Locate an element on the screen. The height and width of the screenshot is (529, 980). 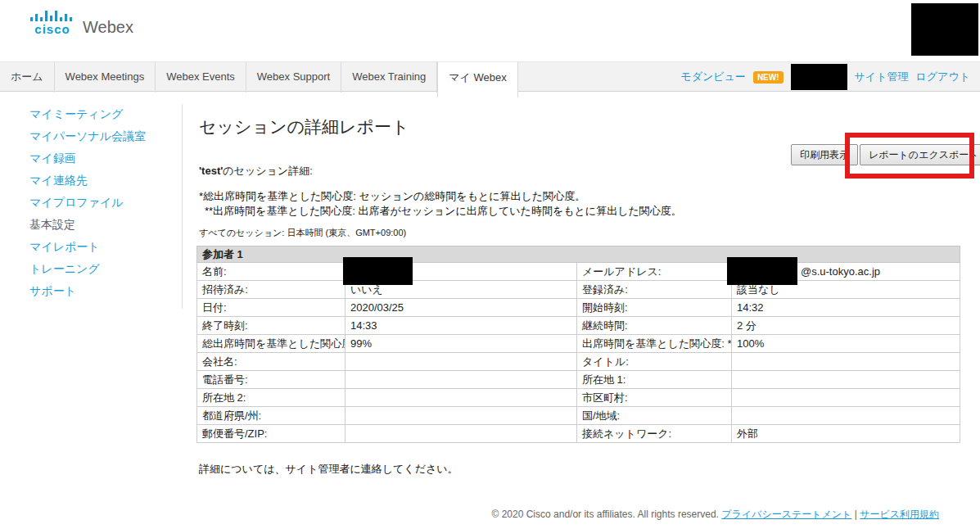
sidebar-divider is located at coordinates (182, 206).